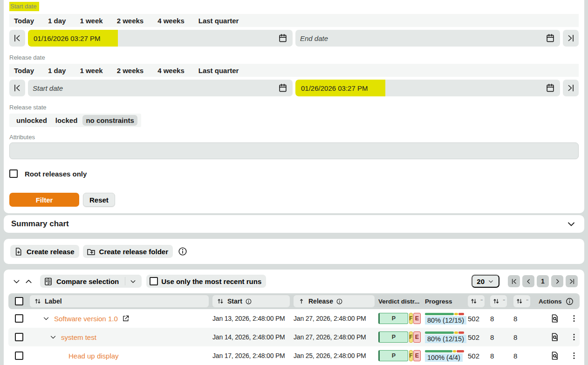  What do you see at coordinates (485, 281) in the screenshot?
I see `page-size-select: 20` at bounding box center [485, 281].